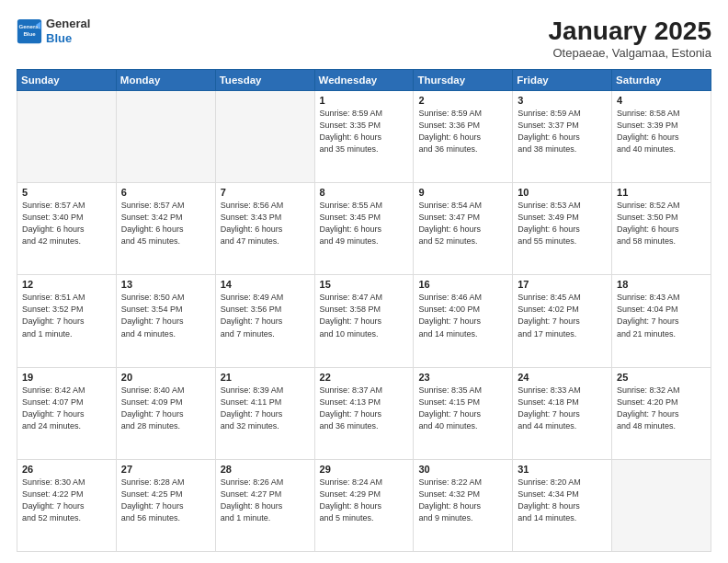 The width and height of the screenshot is (728, 563). What do you see at coordinates (563, 408) in the screenshot?
I see `day-info: Sunrise: 8:33 AM Sunset: 4:18 PM Dayligh…` at bounding box center [563, 408].